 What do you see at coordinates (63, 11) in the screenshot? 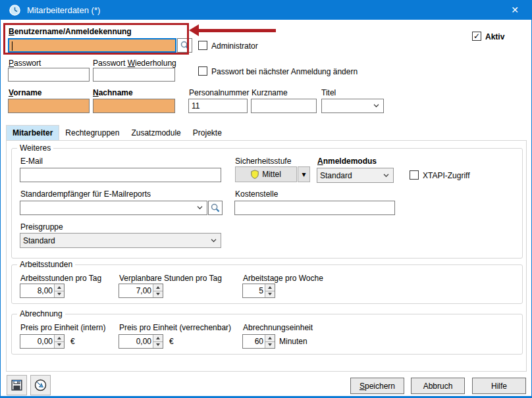
I see `window-title: Mitarbeiterdaten (*)` at bounding box center [63, 11].